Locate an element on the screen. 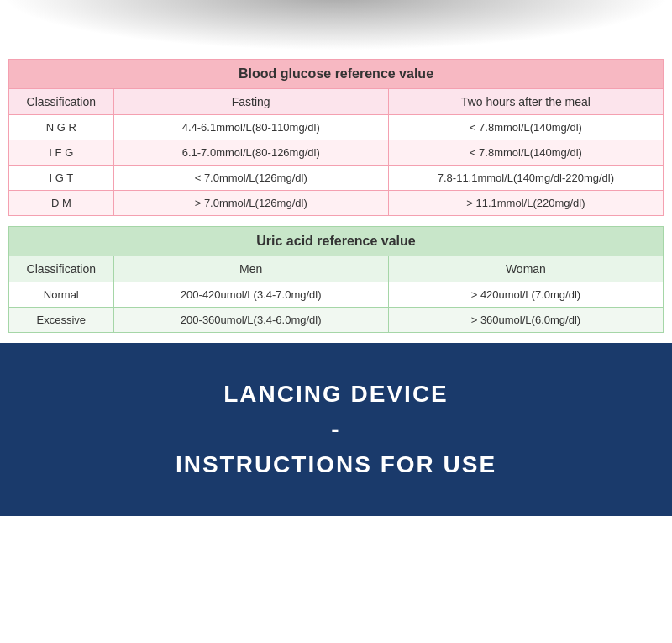 This screenshot has width=672, height=643. ua-row1-woman: > 420umol/L(7.0mg/dl) is located at coordinates (526, 295).